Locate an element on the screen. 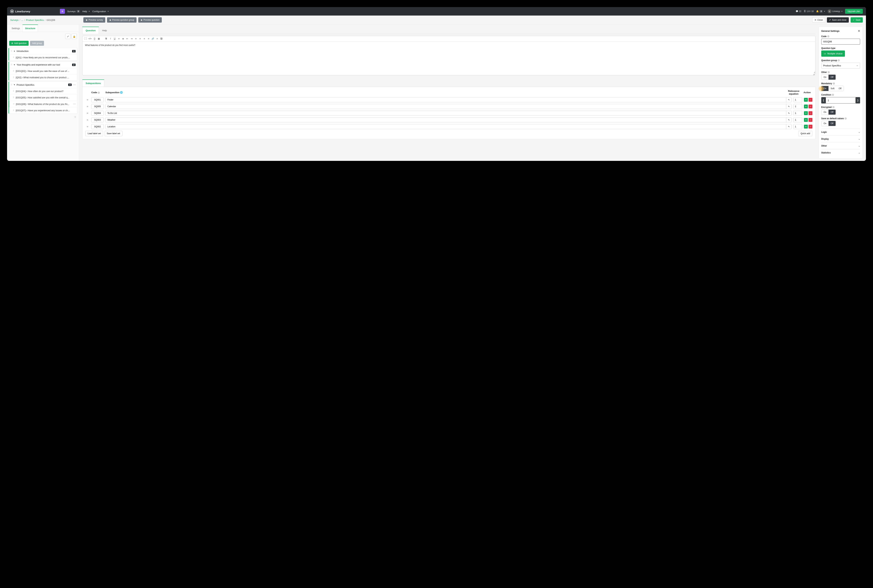 The width and height of the screenshot is (873, 588). collapse-button: ⤢ is located at coordinates (68, 36).